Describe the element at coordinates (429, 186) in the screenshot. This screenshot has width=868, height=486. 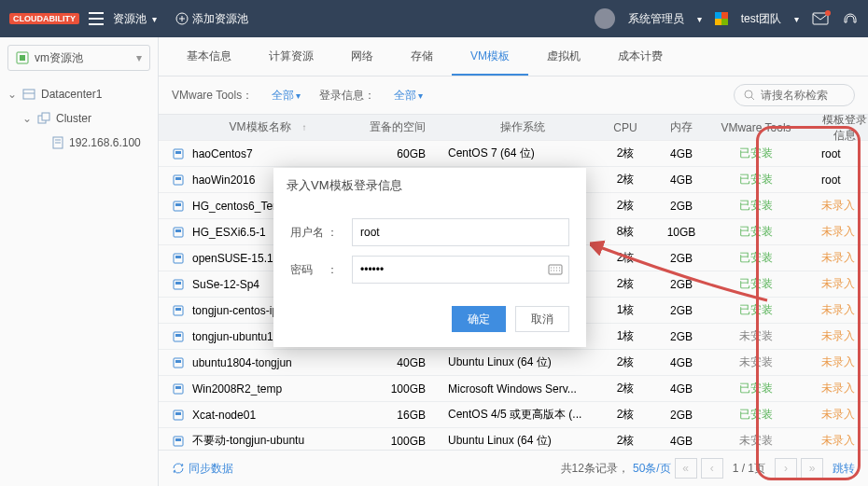
I see `modal-title: 录入VM模板登录信息` at that location.